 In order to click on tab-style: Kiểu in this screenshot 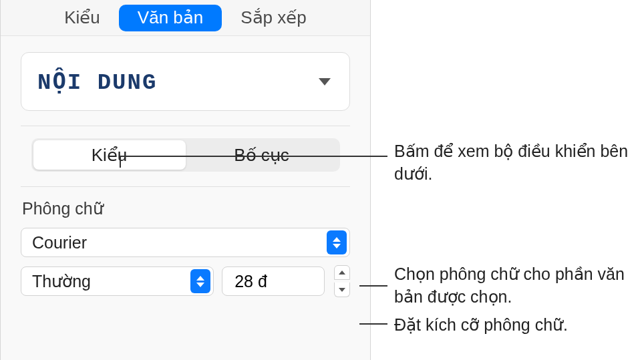, I will do `click(82, 18)`.